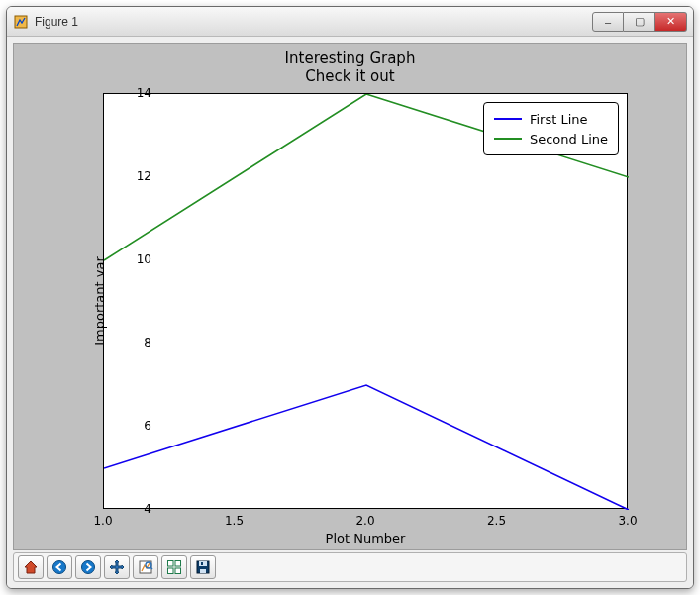 The image size is (700, 595). What do you see at coordinates (203, 567) in the screenshot?
I see `save-button` at bounding box center [203, 567].